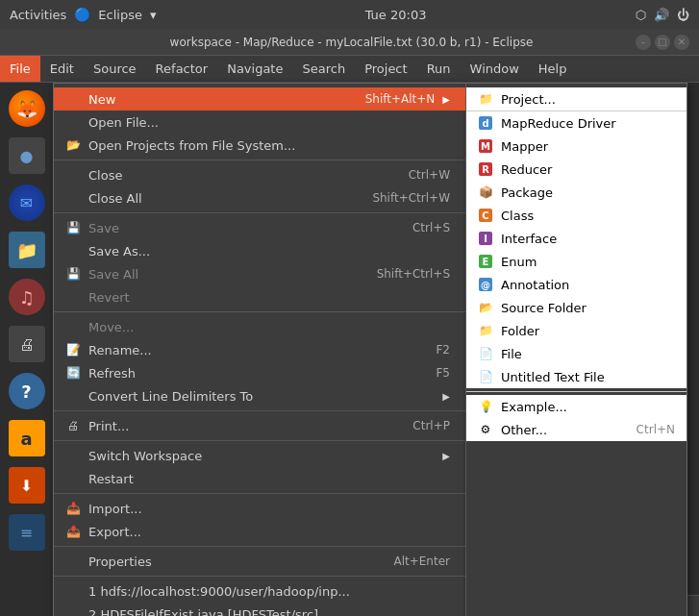 This screenshot has height=616, width=699. I want to click on menu-item-export: 📤 Export..., so click(260, 531).